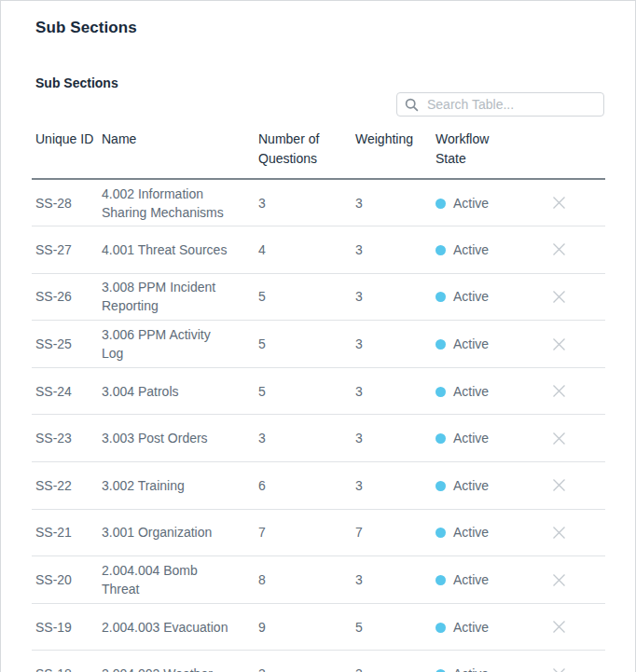 This screenshot has height=672, width=636. I want to click on cell-name: 2.004.004 Bomb Threat, so click(180, 580).